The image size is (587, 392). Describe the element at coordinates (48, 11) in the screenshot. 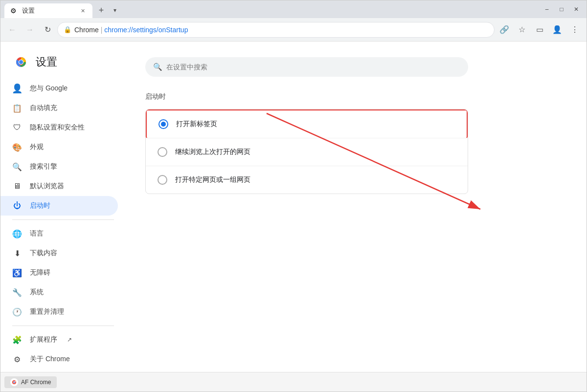

I see `tab-title: 设置` at that location.